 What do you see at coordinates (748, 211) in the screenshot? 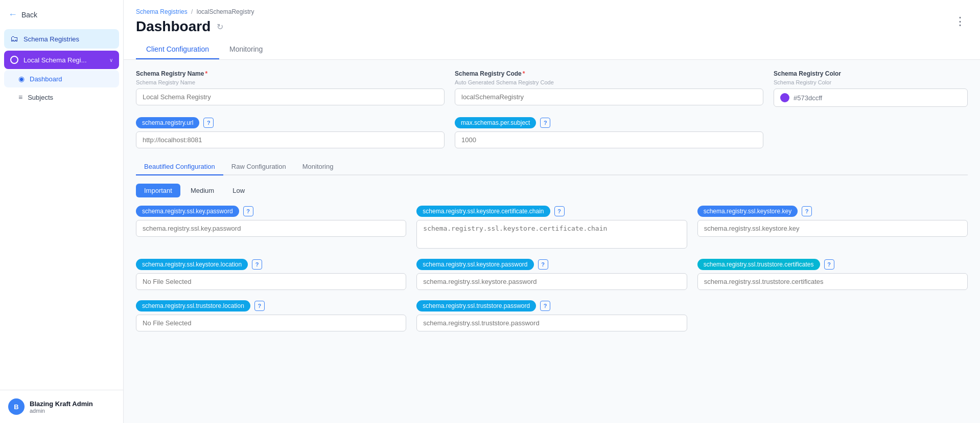
I see `ssl-keystore-key-tag: schema.registry.ssl.keystore.key` at bounding box center [748, 211].